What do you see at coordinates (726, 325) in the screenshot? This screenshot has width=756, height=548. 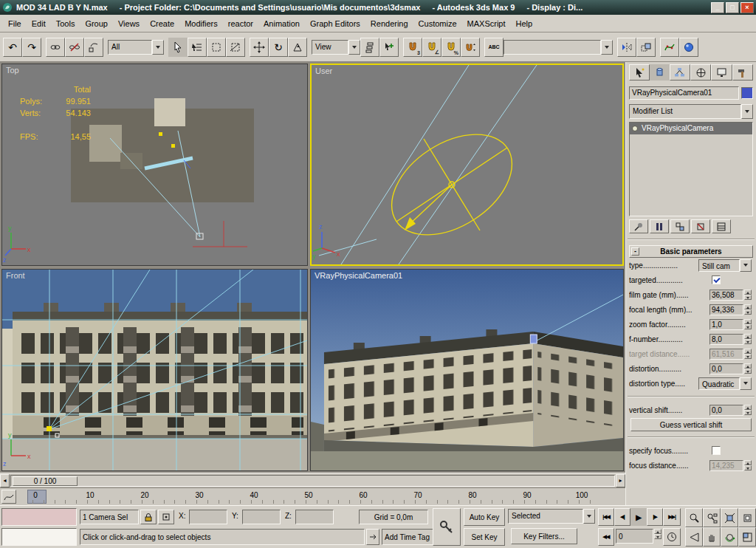 I see `zoom-factor-field: 1,0` at bounding box center [726, 325].